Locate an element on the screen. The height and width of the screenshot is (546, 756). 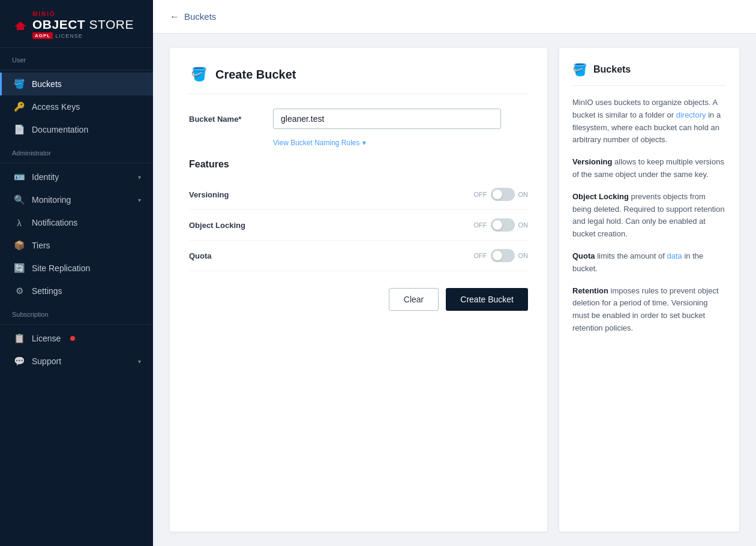
versioning-off-label: OFF is located at coordinates (481, 194).